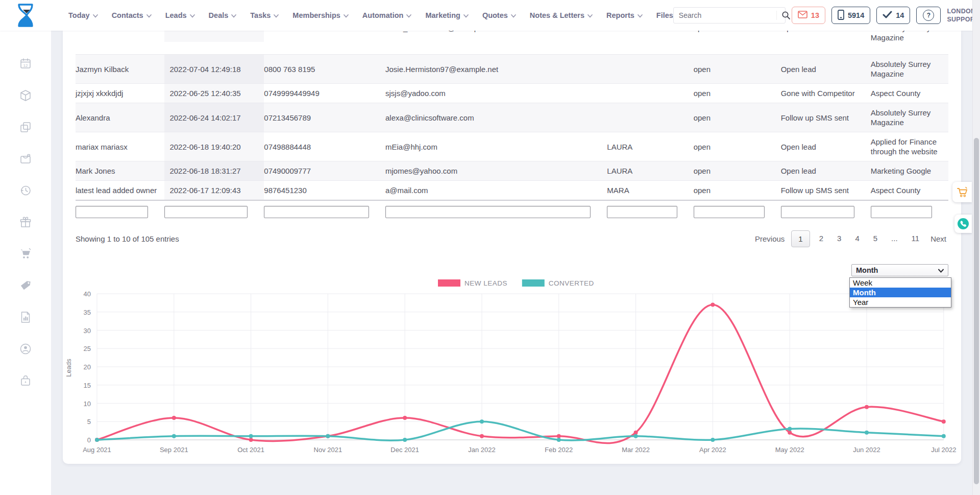  Describe the element at coordinates (875, 239) in the screenshot. I see `pagination-page-5: 5` at that location.